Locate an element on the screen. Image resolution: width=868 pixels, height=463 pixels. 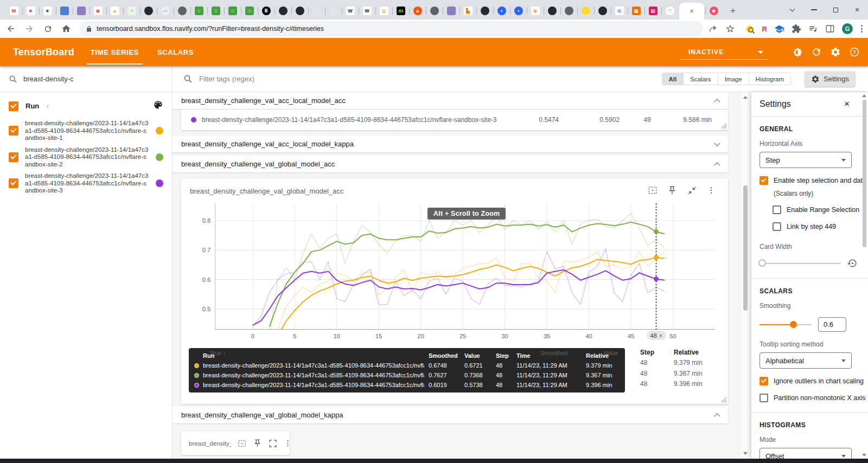
home-icon is located at coordinates (66, 29).